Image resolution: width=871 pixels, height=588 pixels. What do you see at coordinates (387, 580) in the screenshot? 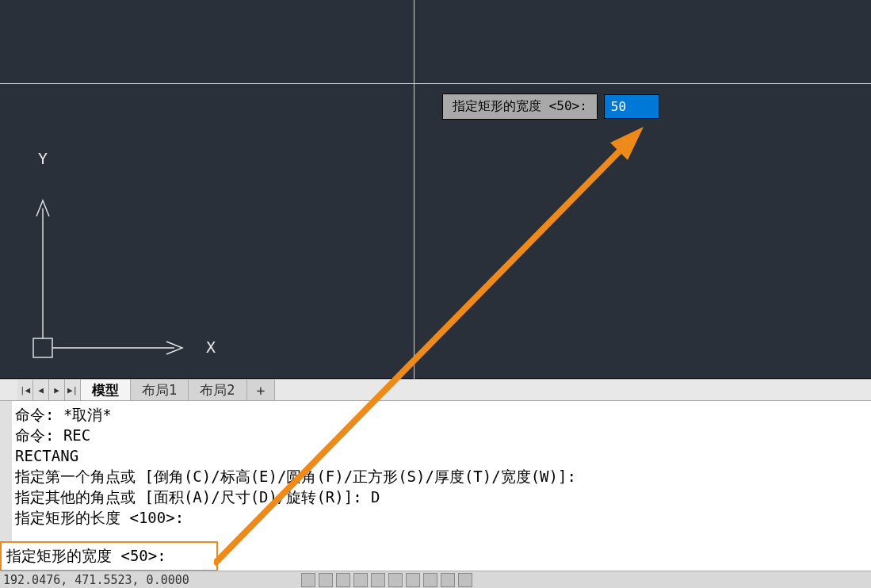
I see `status-toggle-icons` at bounding box center [387, 580].